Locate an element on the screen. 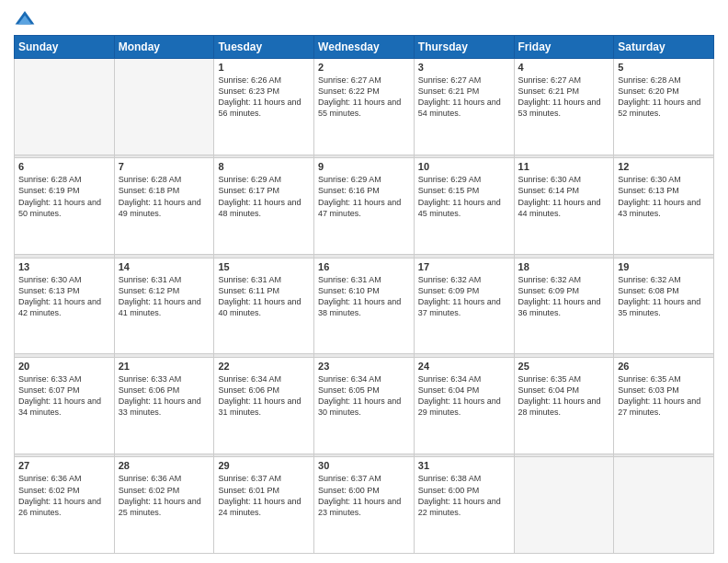 This screenshot has height=563, width=728. day-number: 3 is located at coordinates (464, 67).